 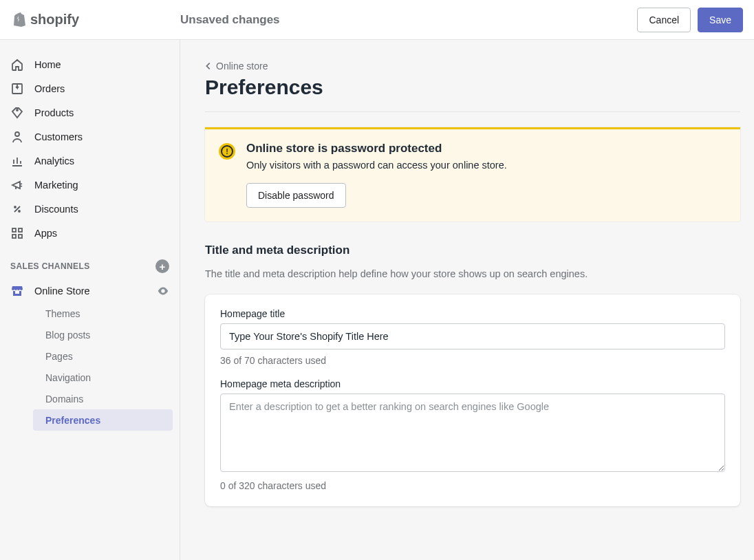 What do you see at coordinates (56, 209) in the screenshot?
I see `nav-label: Discounts` at bounding box center [56, 209].